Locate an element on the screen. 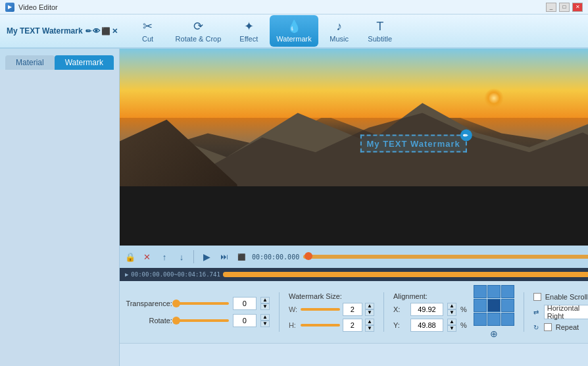 The image size is (588, 366). progress-thumb is located at coordinates (308, 256).